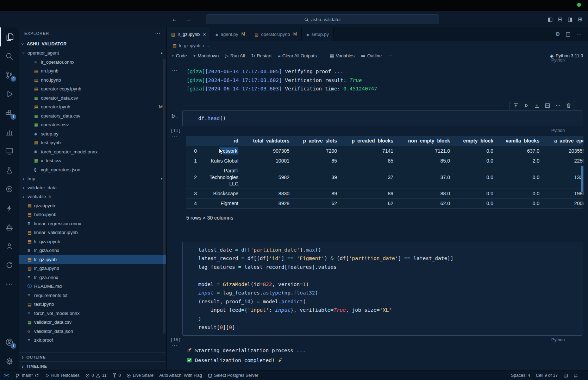 This screenshot has width=588, height=380. I want to click on activity-accounts-extension, so click(9, 246).